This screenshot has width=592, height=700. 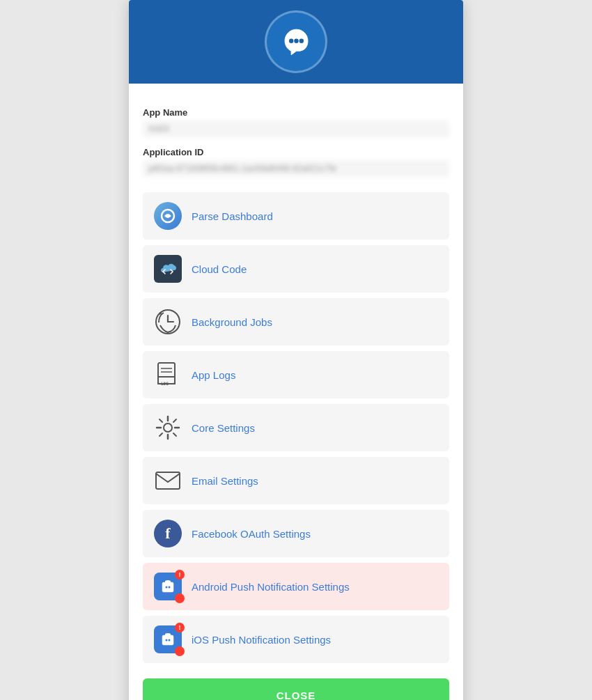 What do you see at coordinates (296, 42) in the screenshot?
I see `app-logo` at bounding box center [296, 42].